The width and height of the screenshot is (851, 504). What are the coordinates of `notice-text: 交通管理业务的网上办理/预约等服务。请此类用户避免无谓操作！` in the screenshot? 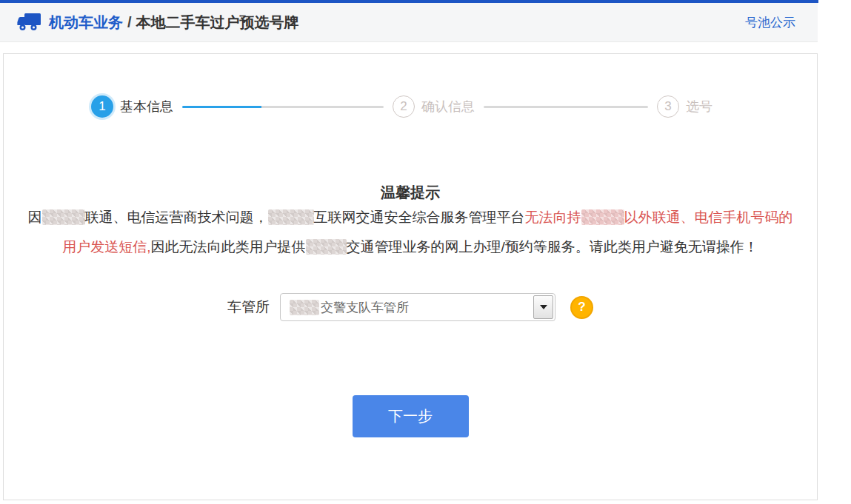 It's located at (553, 247).